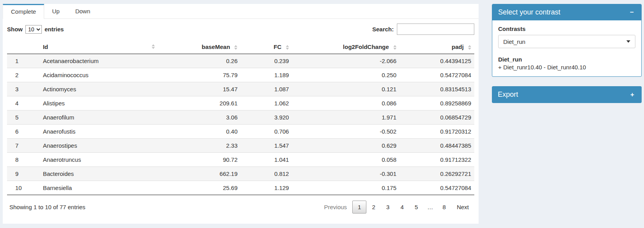 The image size is (644, 228). Describe the element at coordinates (23, 118) in the screenshot. I see `cell-rownum: 5` at that location.